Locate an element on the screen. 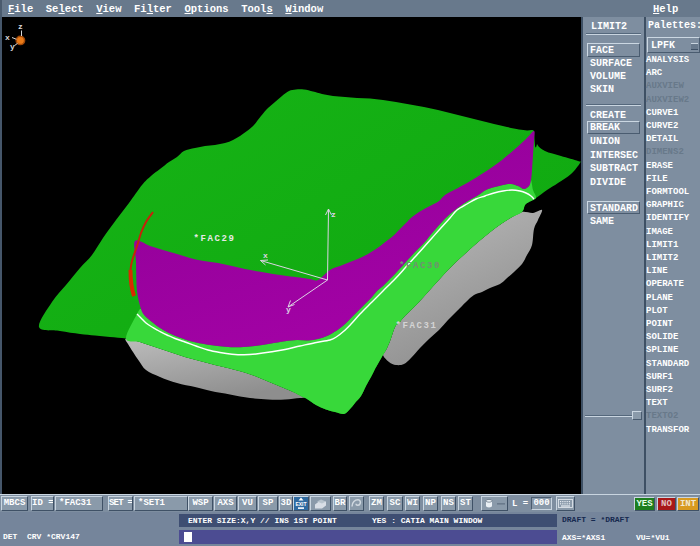 The height and width of the screenshot is (546, 700). svg-text: *FAC31 is located at coordinates (417, 326).